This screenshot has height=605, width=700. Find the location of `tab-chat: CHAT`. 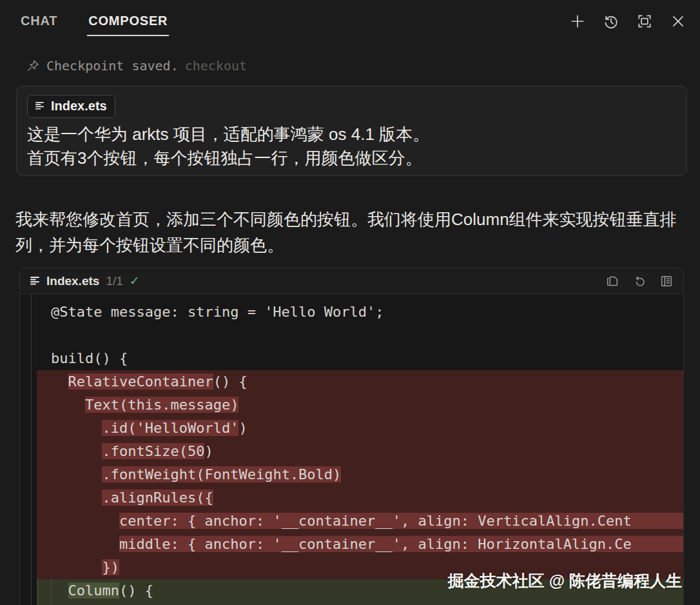

tab-chat: CHAT is located at coordinates (39, 22).